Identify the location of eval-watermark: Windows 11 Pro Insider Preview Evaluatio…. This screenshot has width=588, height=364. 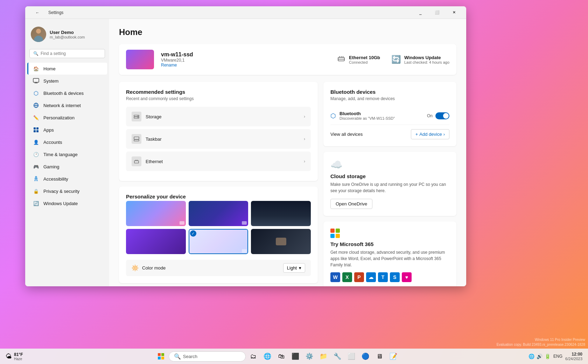
(541, 342).